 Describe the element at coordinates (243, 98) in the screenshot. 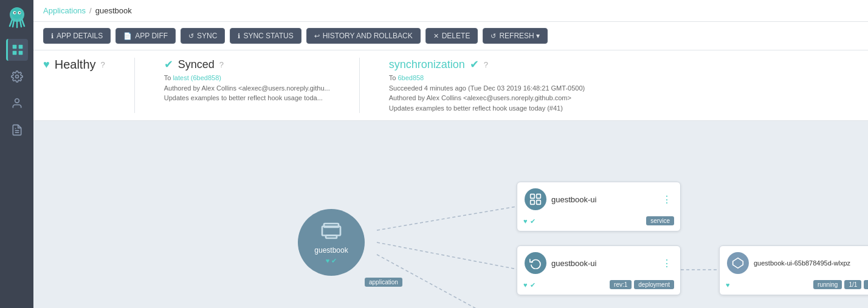

I see `synced-message: Updates examples to better reflect hook …` at that location.